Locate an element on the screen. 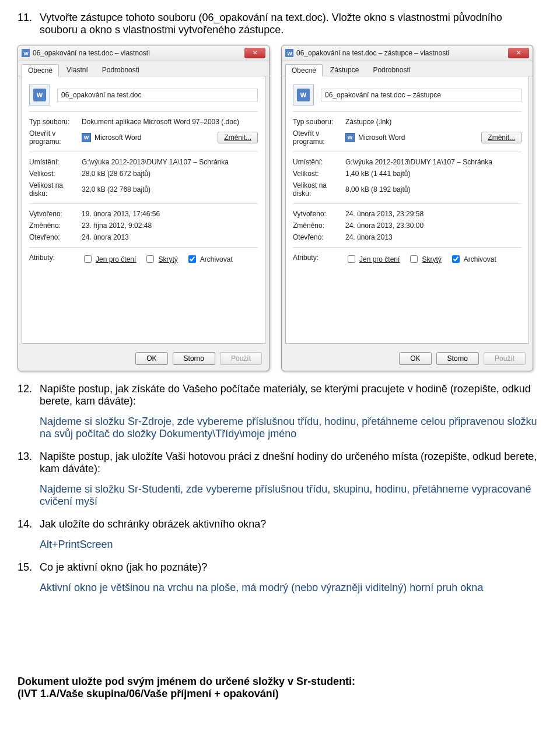  titlebar-text: 06_opakování na test.doc – vlastnosti is located at coordinates (139, 53).